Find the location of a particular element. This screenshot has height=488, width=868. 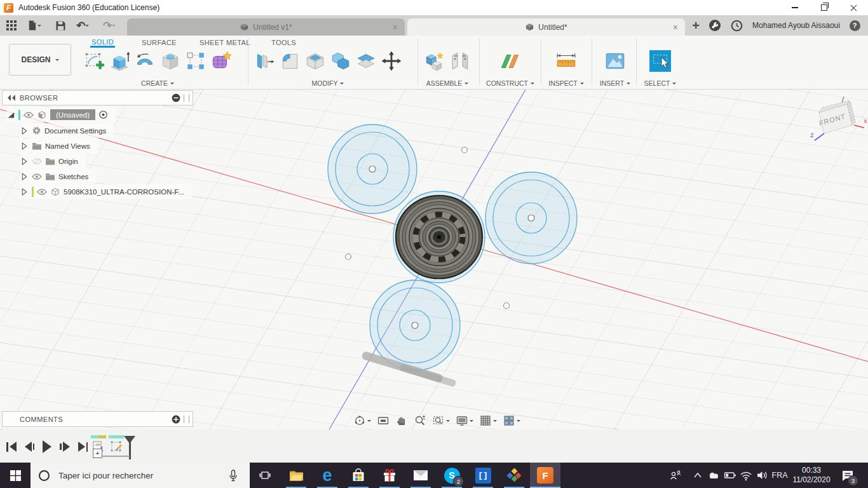

shell-button is located at coordinates (315, 61).